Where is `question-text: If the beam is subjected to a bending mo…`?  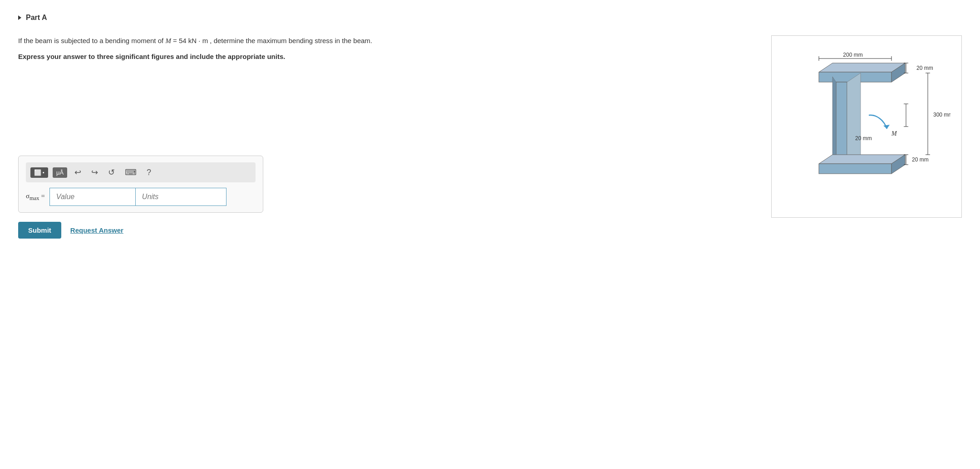
question-text: If the beam is subjected to a bending mo… is located at coordinates (381, 41).